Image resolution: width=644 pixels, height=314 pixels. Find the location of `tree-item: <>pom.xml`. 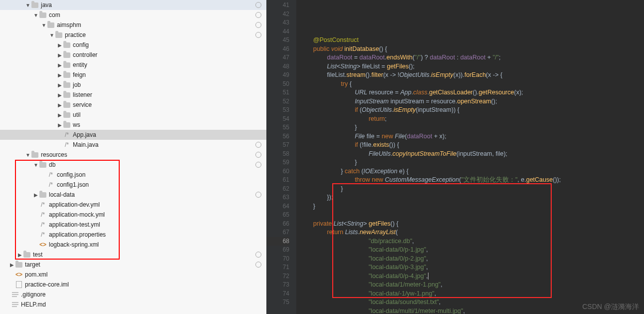

tree-item: <>pom.xml is located at coordinates (133, 275).